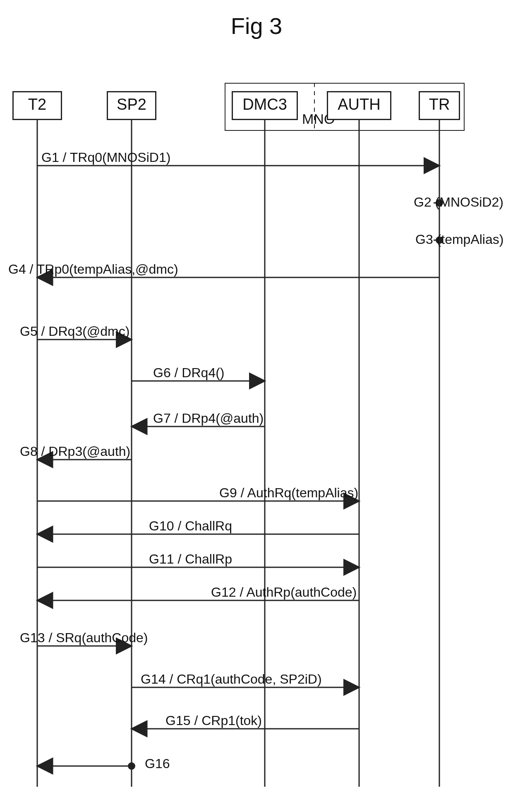 Image resolution: width=513 pixels, height=812 pixels. What do you see at coordinates (231, 679) in the screenshot?
I see `msg-g14-label: G14 / CRq1(authCode, SP2iD)` at bounding box center [231, 679].